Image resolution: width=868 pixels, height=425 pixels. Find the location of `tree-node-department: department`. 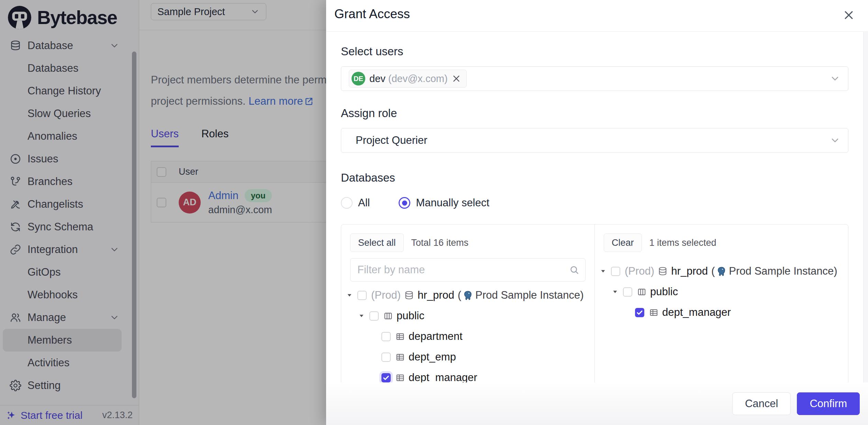

tree-node-department: department is located at coordinates (470, 336).